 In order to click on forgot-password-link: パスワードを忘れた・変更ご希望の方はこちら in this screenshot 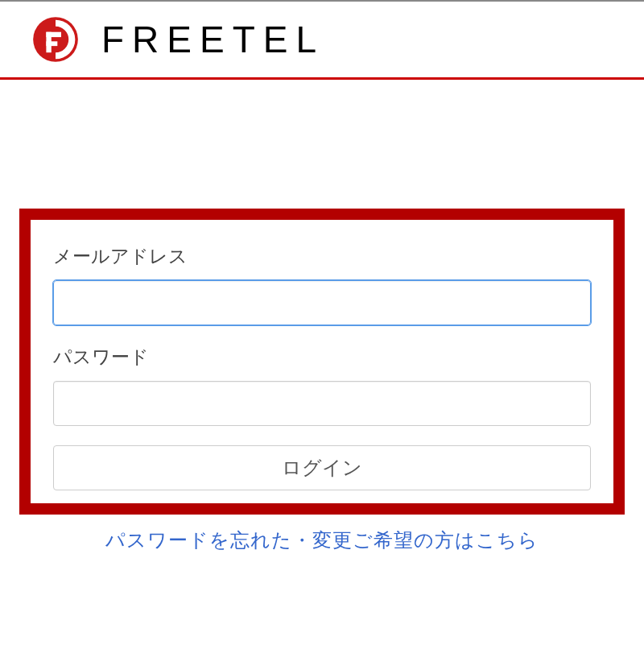, I will do `click(322, 540)`.